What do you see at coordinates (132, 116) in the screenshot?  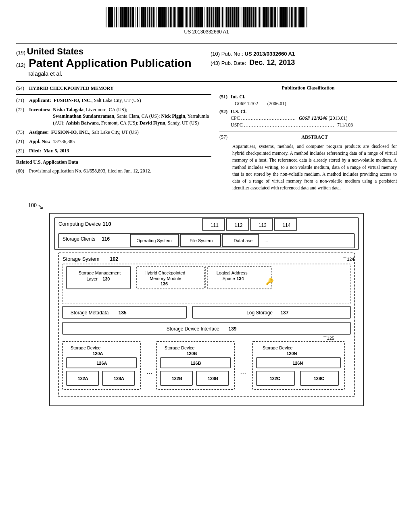 I see `inventors-value: Nisha Talagala, Livermore, CA (US); Swam…` at bounding box center [132, 116].